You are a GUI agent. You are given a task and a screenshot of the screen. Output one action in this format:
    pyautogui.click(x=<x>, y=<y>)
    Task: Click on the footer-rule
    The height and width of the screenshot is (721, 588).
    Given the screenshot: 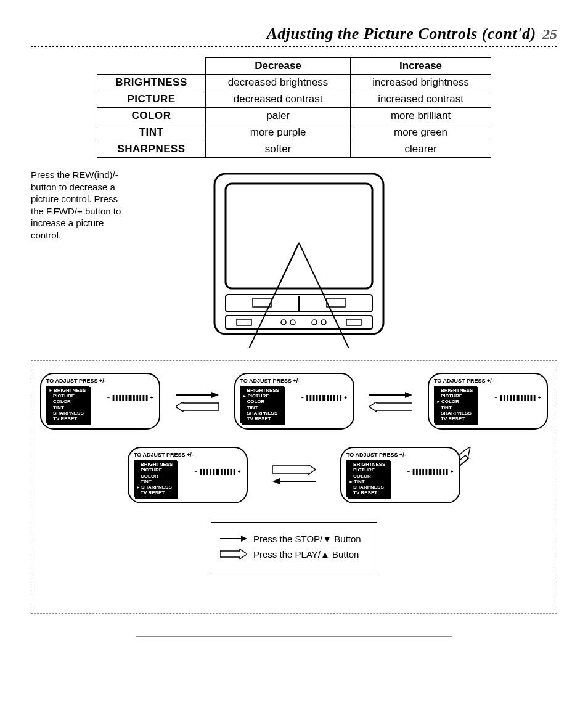 What is the action you would take?
    pyautogui.click(x=294, y=636)
    